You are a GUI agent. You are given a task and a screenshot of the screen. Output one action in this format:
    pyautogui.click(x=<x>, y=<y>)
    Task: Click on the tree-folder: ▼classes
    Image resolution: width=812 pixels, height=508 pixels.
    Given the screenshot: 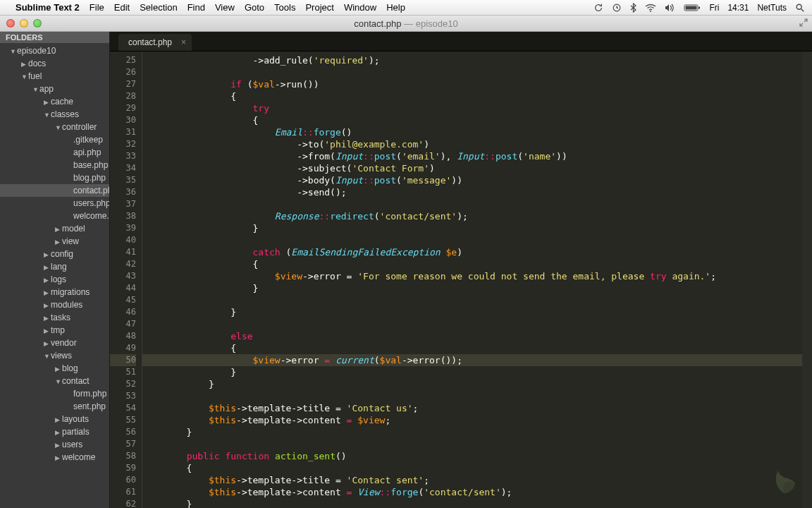 What is the action you would take?
    pyautogui.click(x=55, y=114)
    